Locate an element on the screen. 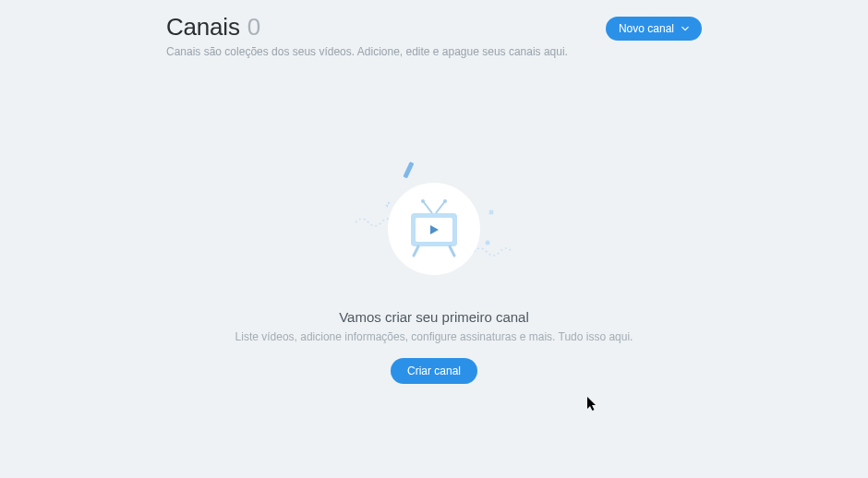 This screenshot has width=868, height=478. new-channel-button: Novo canal is located at coordinates (654, 29).